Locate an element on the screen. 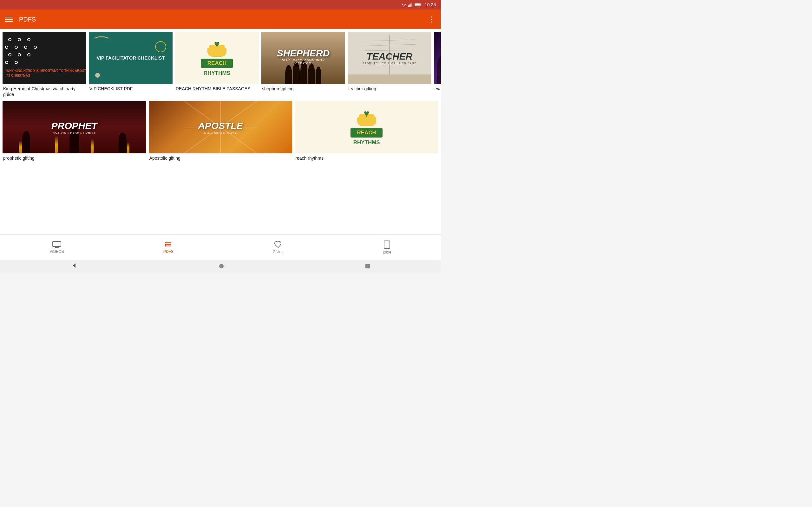 This screenshot has width=812, height=507. card-reach-rhythms: ♥ REACH RHYTHMS reach rhythms is located at coordinates (366, 131).